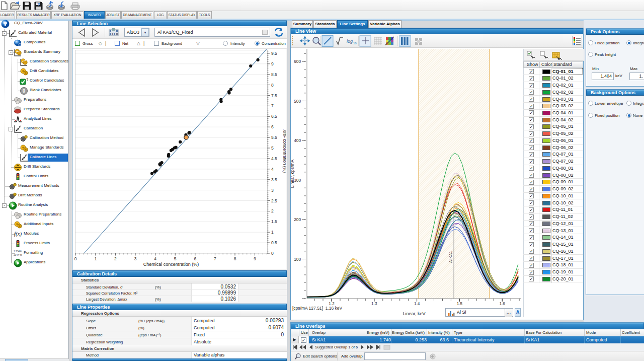 Image resolution: width=644 pixels, height=361 pixels. I want to click on svg-text: 400, so click(297, 140).